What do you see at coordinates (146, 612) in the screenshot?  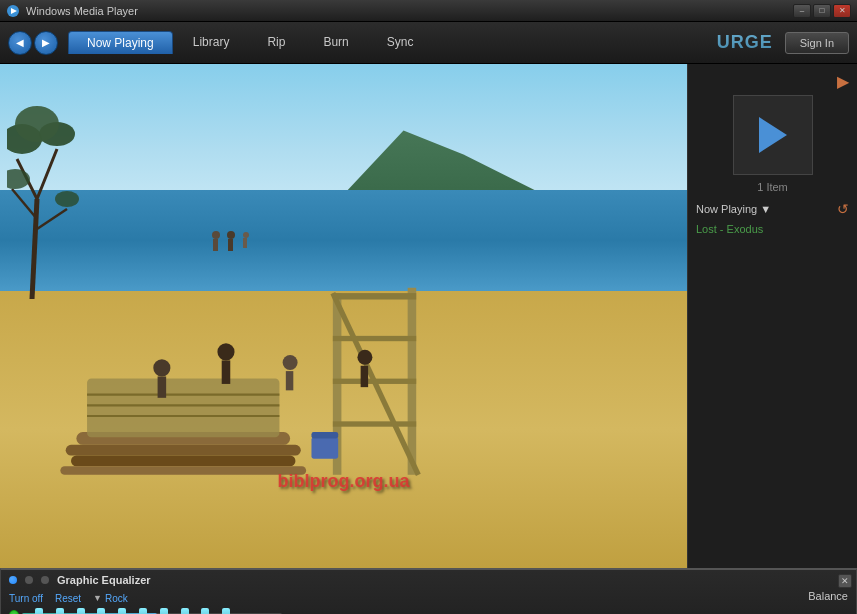 I see `eq-band-group` at bounding box center [146, 612].